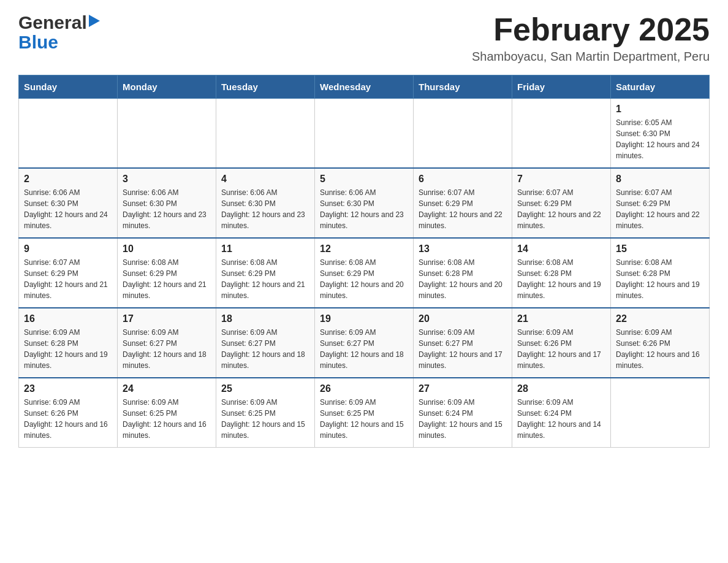 The image size is (728, 563). I want to click on day-info: Sunrise: 6:05 AM Sunset: 6:30 PM Dayligh…, so click(660, 139).